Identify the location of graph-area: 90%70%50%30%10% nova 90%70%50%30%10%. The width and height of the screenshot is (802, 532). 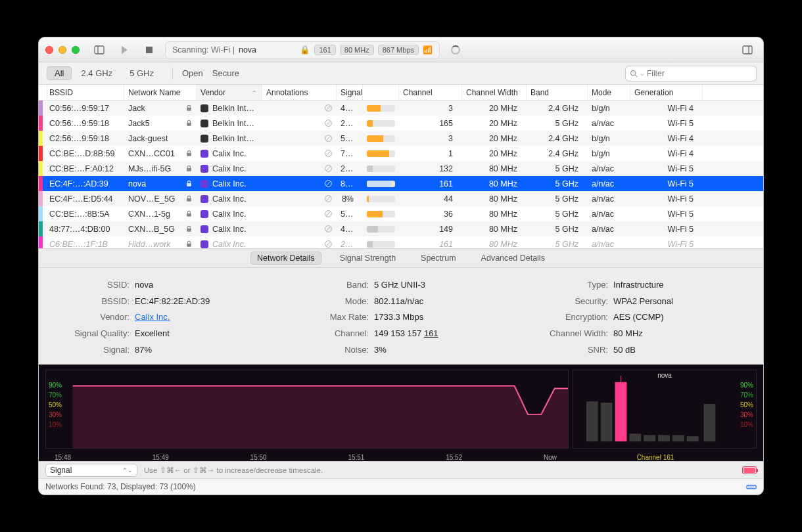
(401, 409).